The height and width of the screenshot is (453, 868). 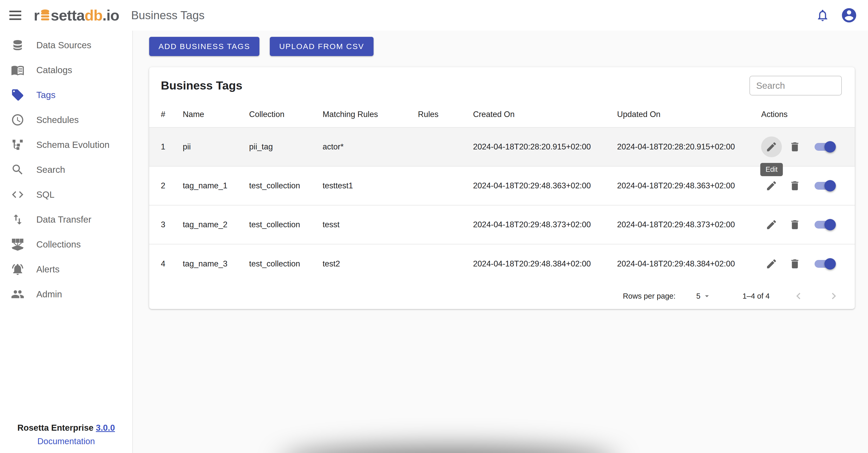 What do you see at coordinates (677, 264) in the screenshot?
I see `cell-updated: 2024-04-18T20:29:48.384+02:00` at bounding box center [677, 264].